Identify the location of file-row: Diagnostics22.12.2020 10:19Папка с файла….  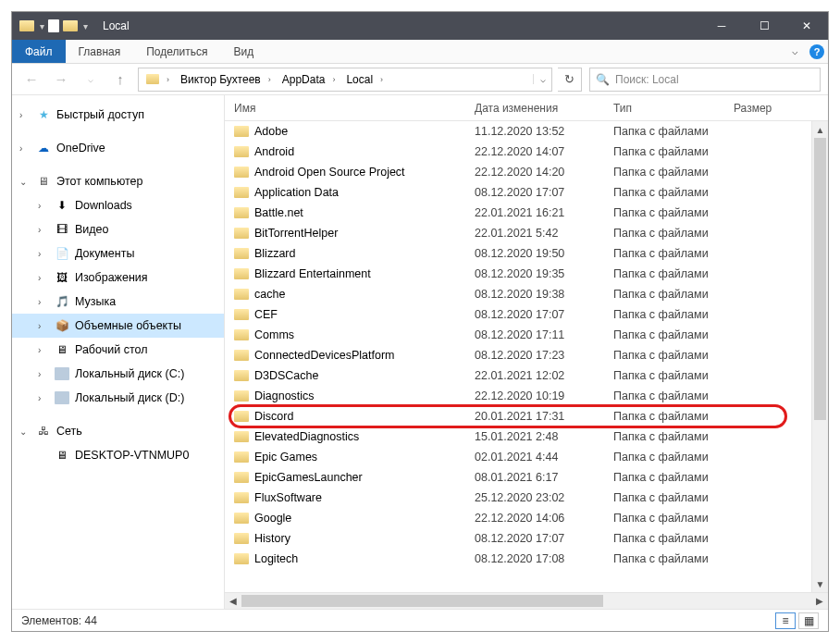
(526, 396).